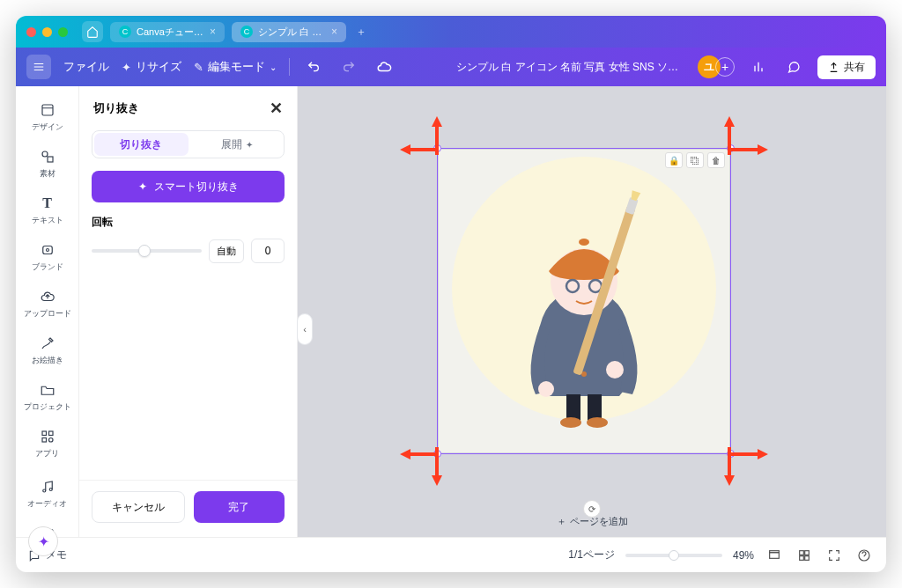 This screenshot has height=588, width=902. I want to click on tab-expand: 展開✦, so click(238, 144).